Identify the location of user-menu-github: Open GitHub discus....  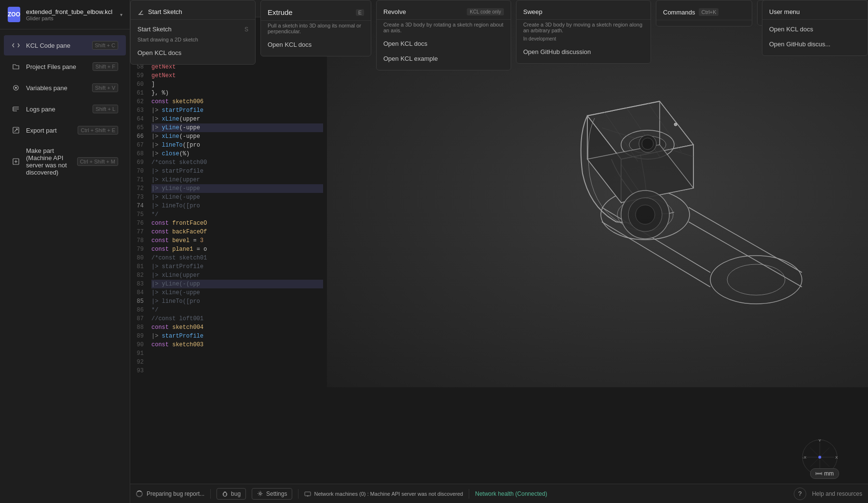
(815, 44).